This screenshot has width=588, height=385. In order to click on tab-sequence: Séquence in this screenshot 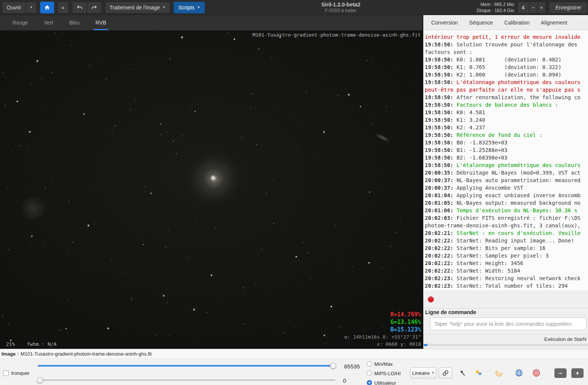, I will do `click(481, 23)`.